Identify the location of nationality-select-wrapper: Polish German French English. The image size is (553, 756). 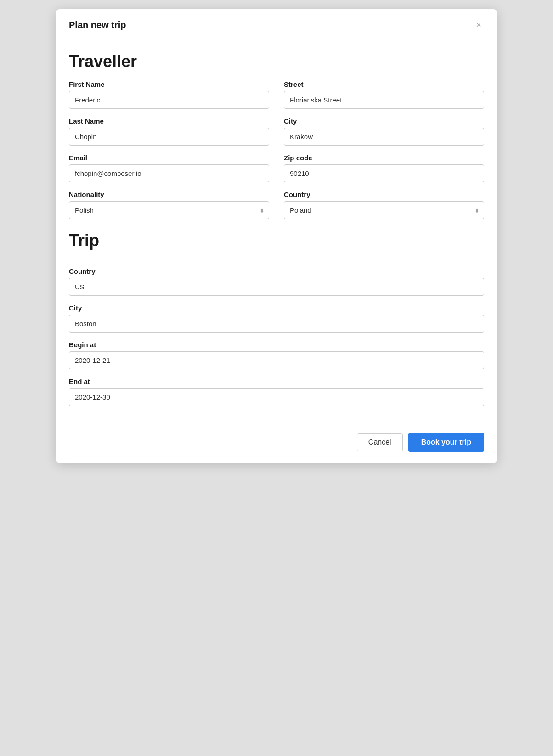
(169, 210).